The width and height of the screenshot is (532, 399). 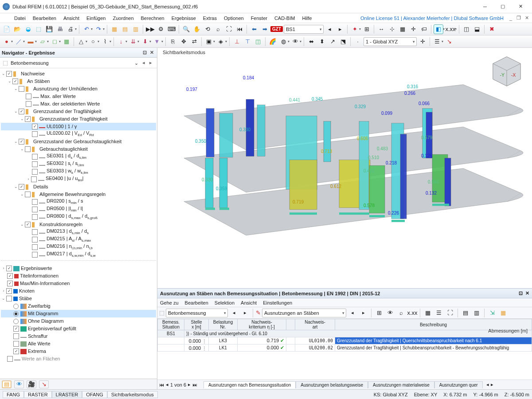 I want to click on menu-hilfe: Hilfe, so click(x=307, y=18).